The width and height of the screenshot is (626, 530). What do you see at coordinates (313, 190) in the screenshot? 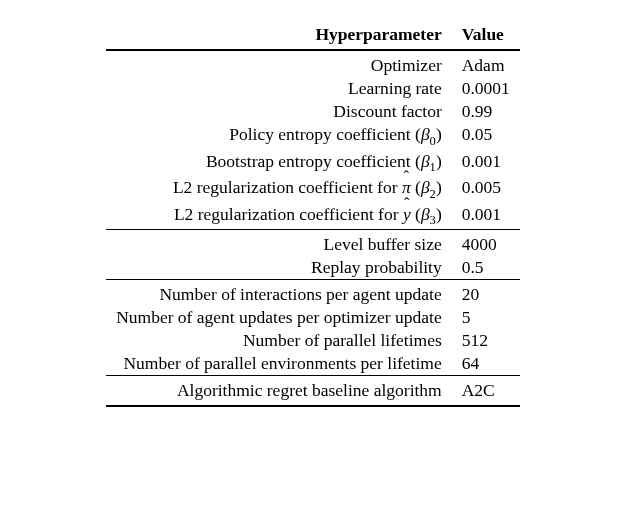
I see `table-row: L2 regularization coefficient for π (β2)…` at bounding box center [313, 190].